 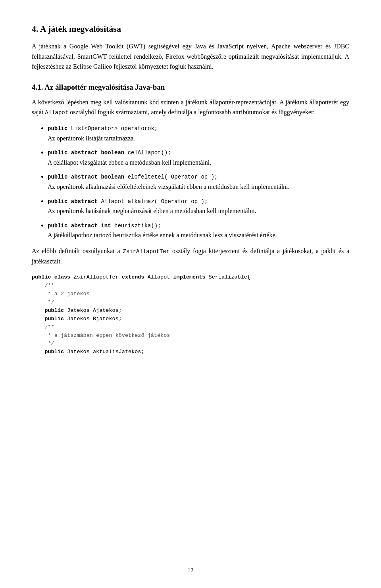 What do you see at coordinates (86, 153) in the screenshot?
I see `code-kw-2: public abstract boolean` at bounding box center [86, 153].